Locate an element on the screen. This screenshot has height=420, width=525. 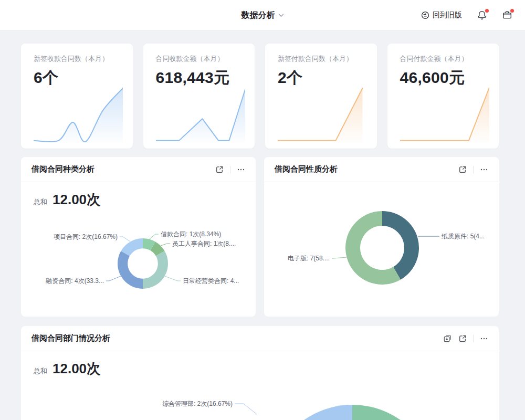
total-label: 总和 is located at coordinates (40, 202).